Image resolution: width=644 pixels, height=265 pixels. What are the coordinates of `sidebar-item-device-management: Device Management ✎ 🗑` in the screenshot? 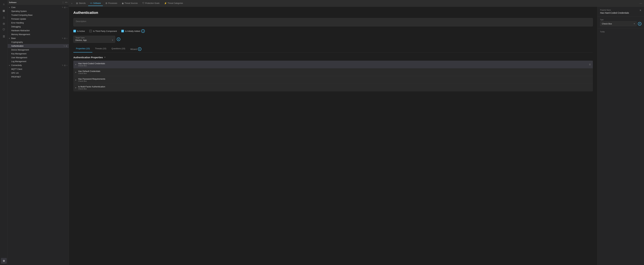 It's located at (38, 50).